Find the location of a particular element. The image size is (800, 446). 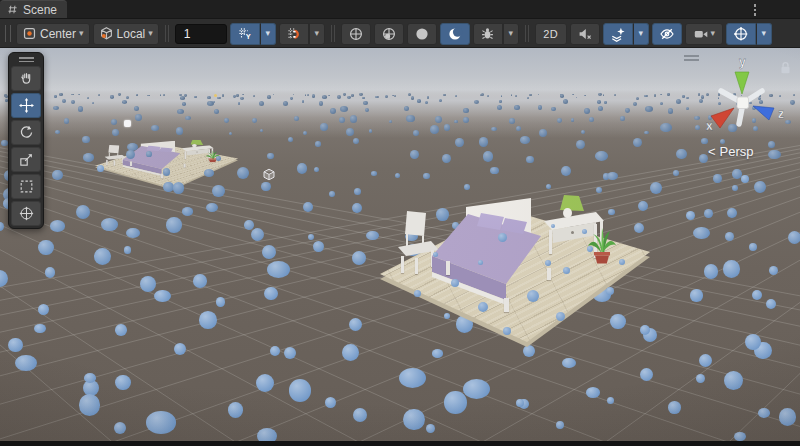

toolbar-drag-handle is located at coordinates (8, 34).